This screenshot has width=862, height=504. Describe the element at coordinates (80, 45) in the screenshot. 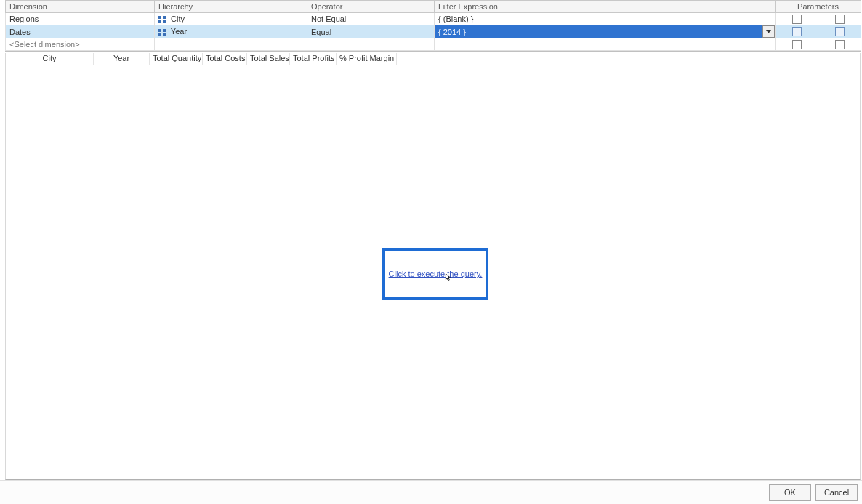

I see `select-dimension-placeholder: <Select dimension>` at that location.